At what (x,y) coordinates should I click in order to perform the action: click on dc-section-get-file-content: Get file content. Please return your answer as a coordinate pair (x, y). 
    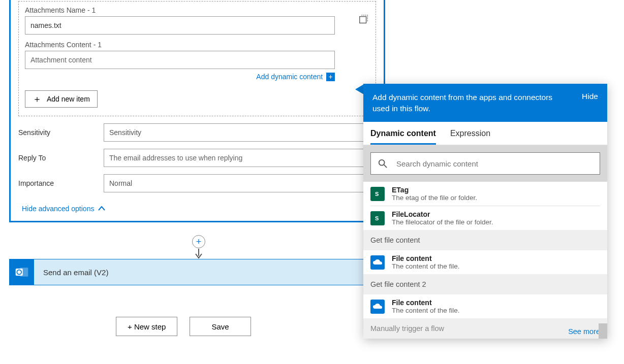
    Looking at the image, I should click on (485, 240).